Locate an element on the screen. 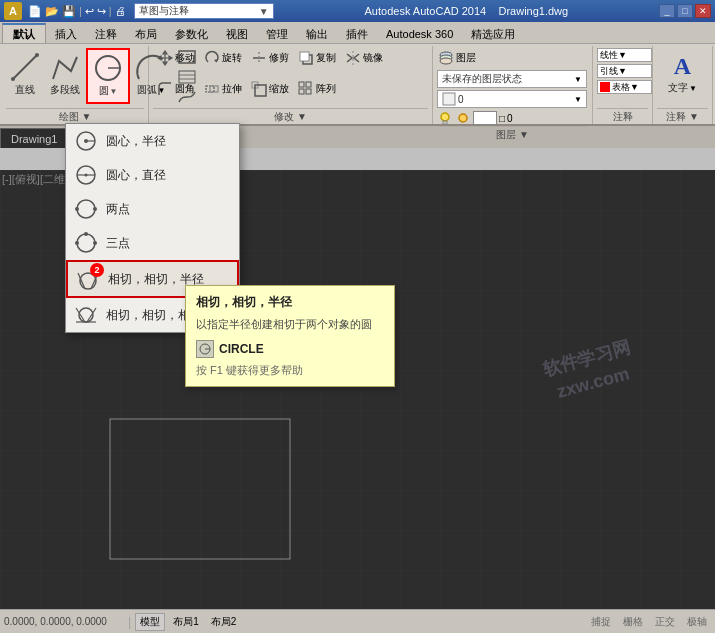 The image size is (715, 633). qa-plot: 🖨 is located at coordinates (120, 12).